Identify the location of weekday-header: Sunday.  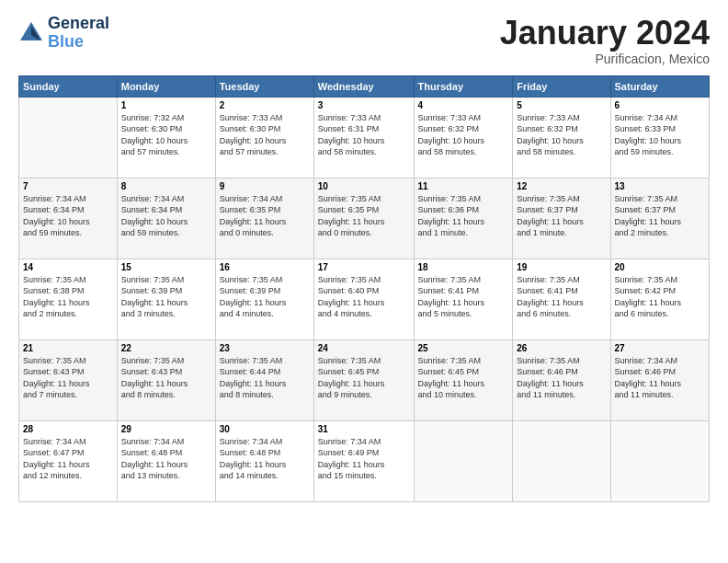
(68, 86).